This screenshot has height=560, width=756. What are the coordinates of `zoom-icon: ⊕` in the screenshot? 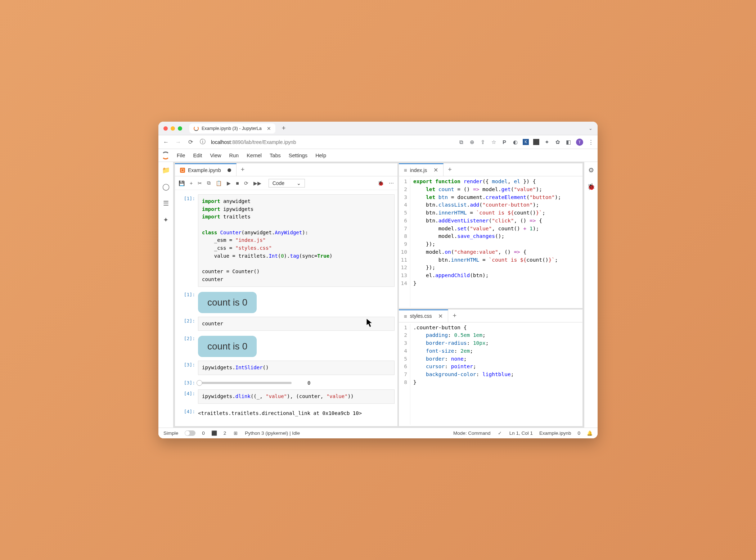 It's located at (472, 142).